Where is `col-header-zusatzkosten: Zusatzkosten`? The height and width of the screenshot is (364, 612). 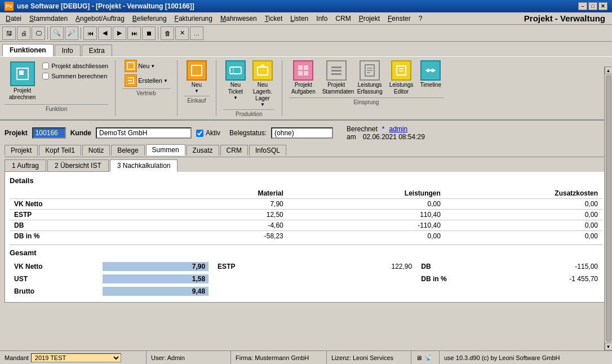
col-header-zusatzkosten: Zusatzkosten is located at coordinates (524, 194).